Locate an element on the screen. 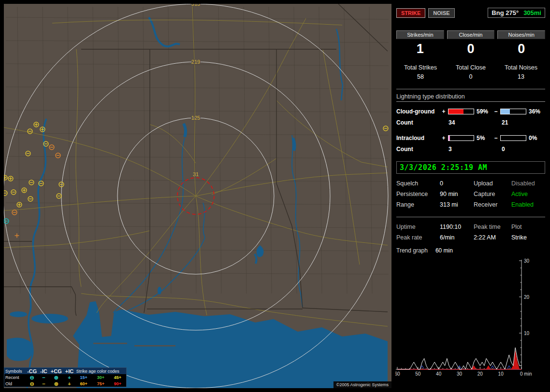  cursor-range-value: 305mi is located at coordinates (533, 13).